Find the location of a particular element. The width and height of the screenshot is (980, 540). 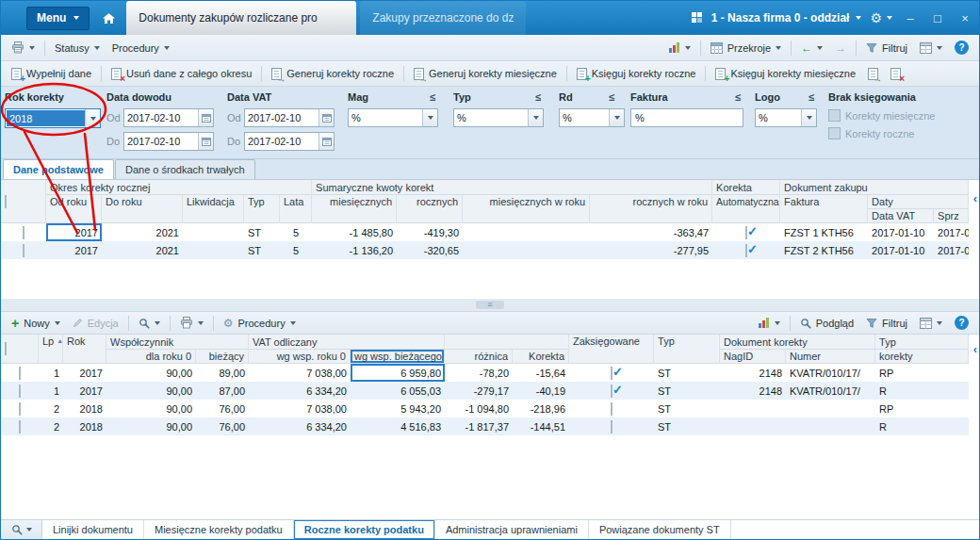

table-row: 2017 2021 ST 5 -1 136,20 -320,65 -277,95… is located at coordinates (484, 251).